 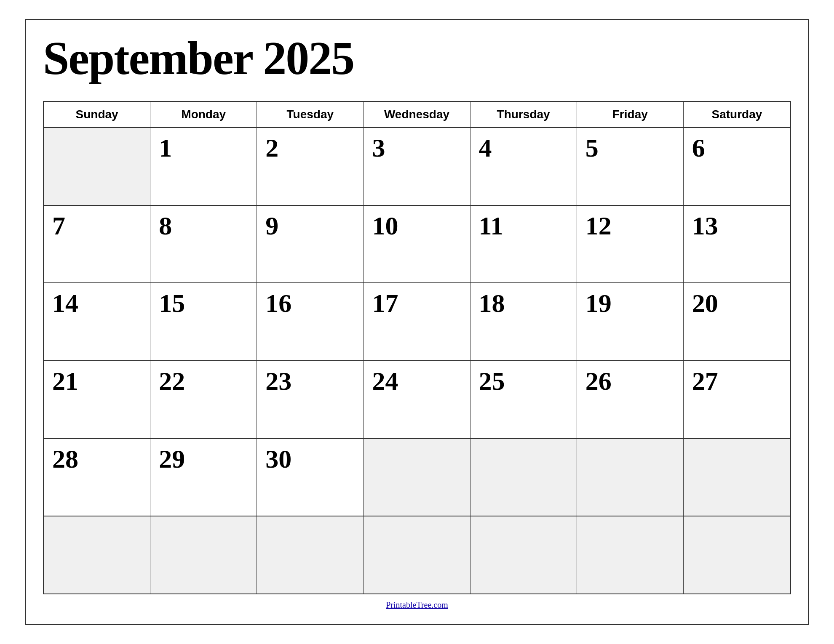 I want to click on day-cell-17: 17, so click(x=417, y=322).